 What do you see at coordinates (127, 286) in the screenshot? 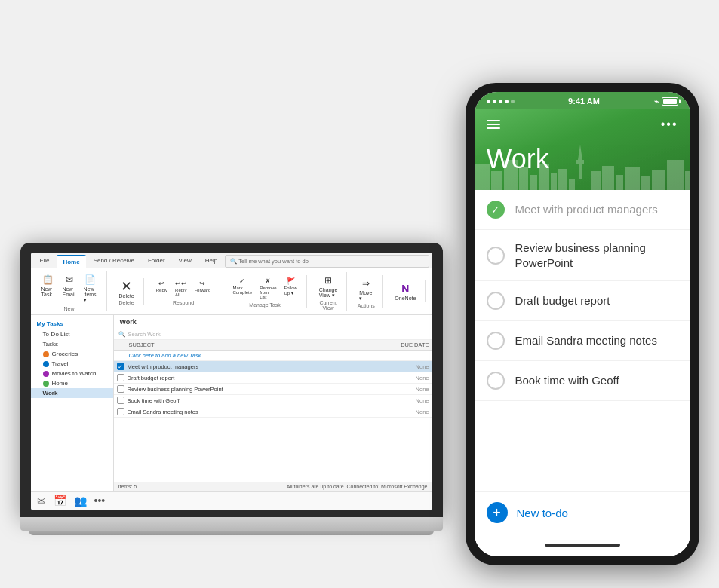
I see `delete-icon: ✕` at bounding box center [127, 286].